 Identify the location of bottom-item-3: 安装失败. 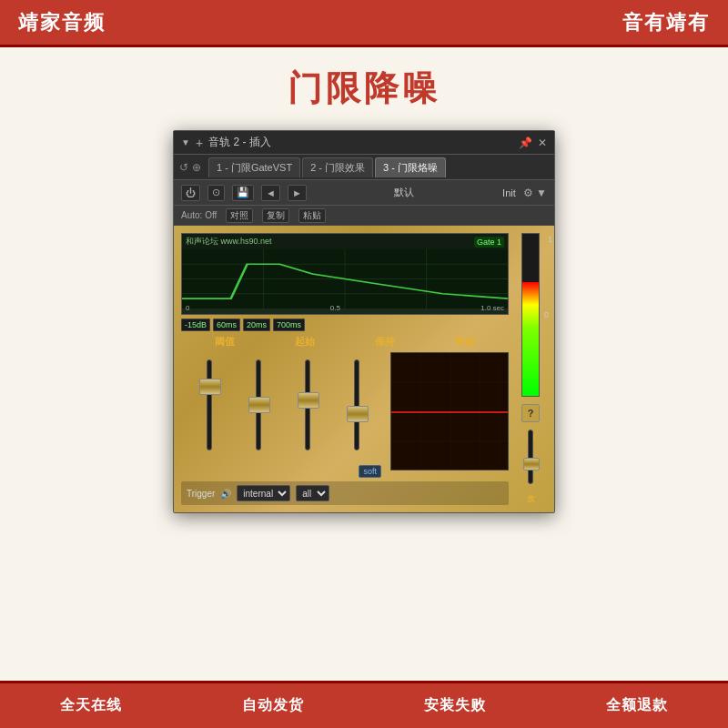
(455, 706).